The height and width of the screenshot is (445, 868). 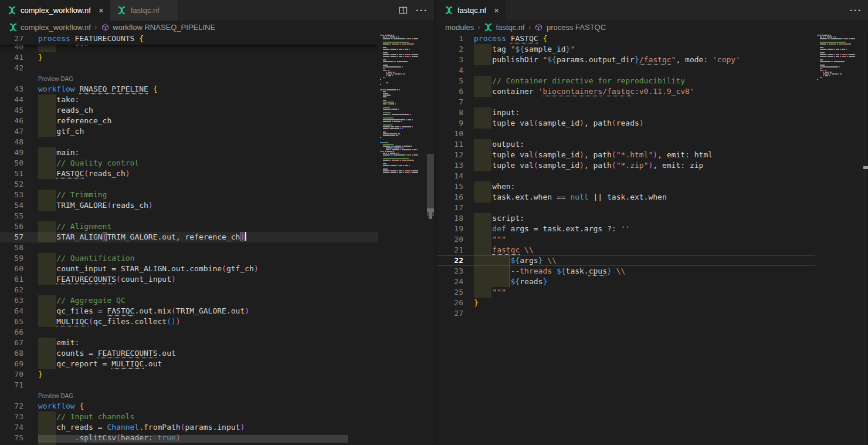 I want to click on code-line: 61 FEATURECOUNTS(count_input), so click(x=189, y=279).